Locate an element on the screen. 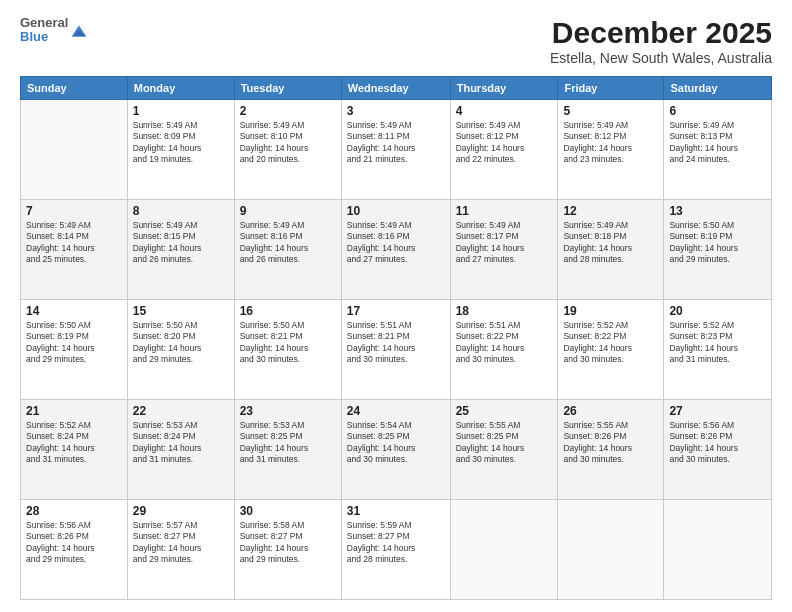 The width and height of the screenshot is (792, 612). cell-day-number: 22 is located at coordinates (181, 411).